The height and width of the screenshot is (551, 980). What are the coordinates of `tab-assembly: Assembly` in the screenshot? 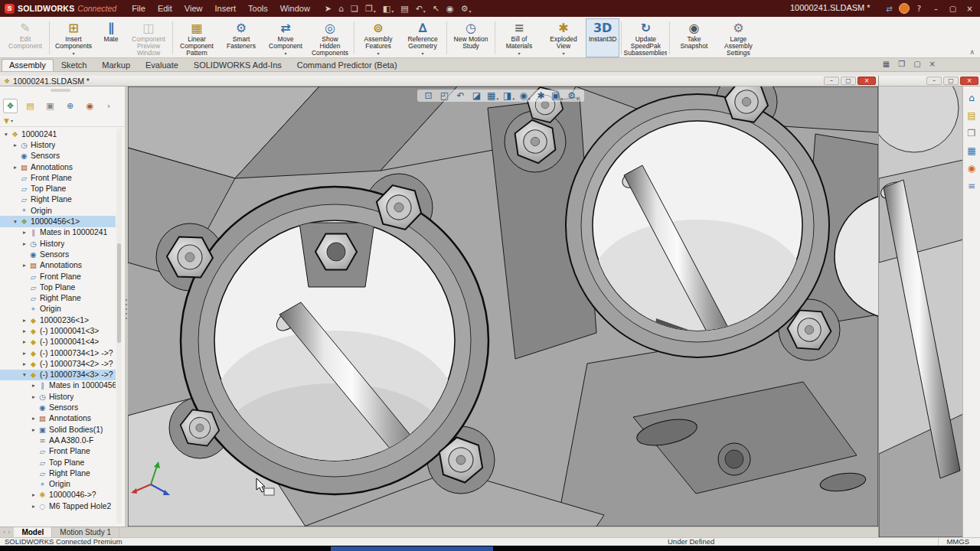 It's located at (28, 65).